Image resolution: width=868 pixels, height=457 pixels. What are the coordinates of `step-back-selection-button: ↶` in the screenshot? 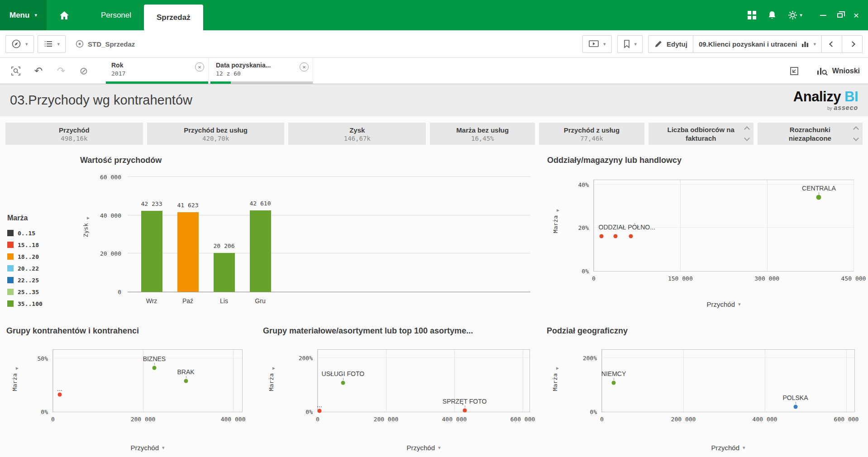 It's located at (38, 71).